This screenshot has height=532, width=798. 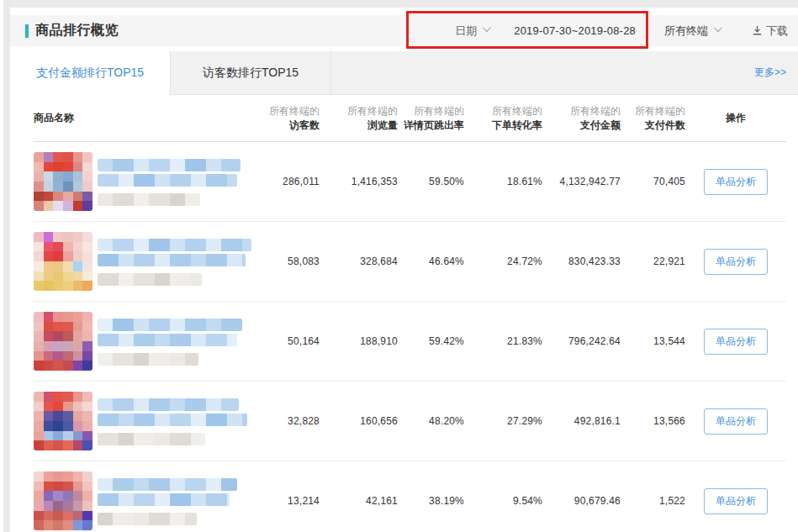 What do you see at coordinates (431, 421) in the screenshot?
I see `cell-detail-bounce-rate: 48.20%` at bounding box center [431, 421].